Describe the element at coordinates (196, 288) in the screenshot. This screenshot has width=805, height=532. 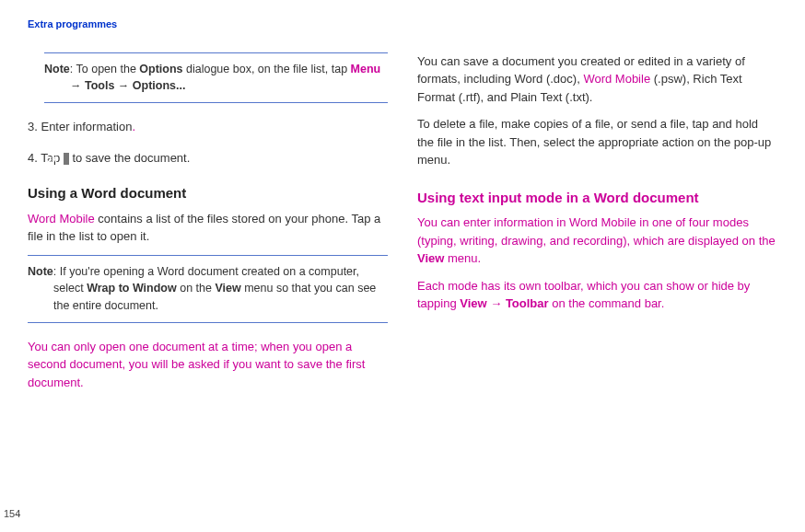
I see `note2-text-b: on the` at that location.